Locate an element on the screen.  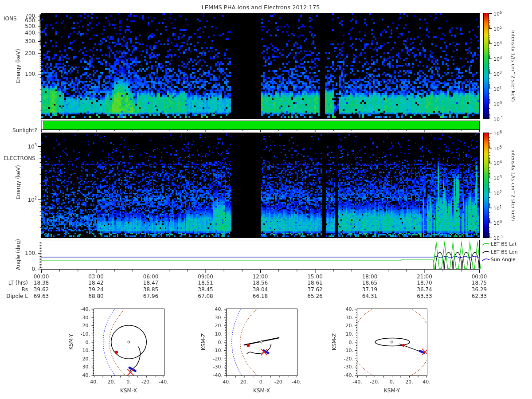
time-tick-label: 09:00 is located at coordinates (206, 277).